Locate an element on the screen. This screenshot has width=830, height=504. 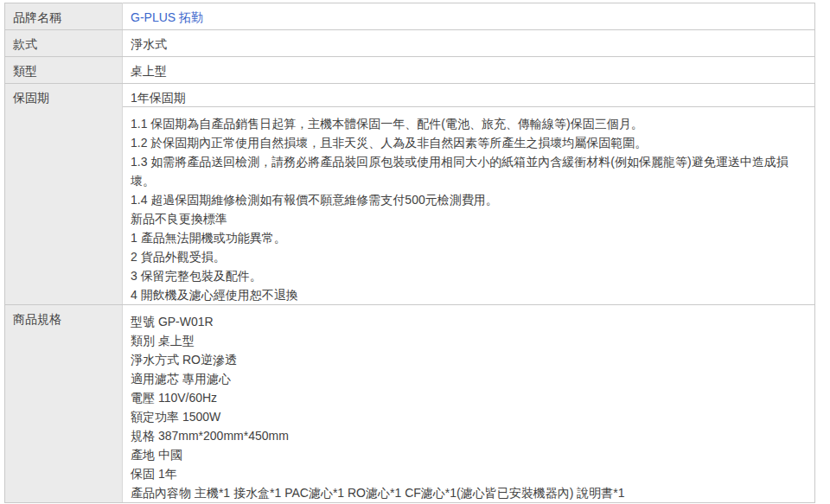
specs-row-label: 商品規格 is located at coordinates (64, 405).